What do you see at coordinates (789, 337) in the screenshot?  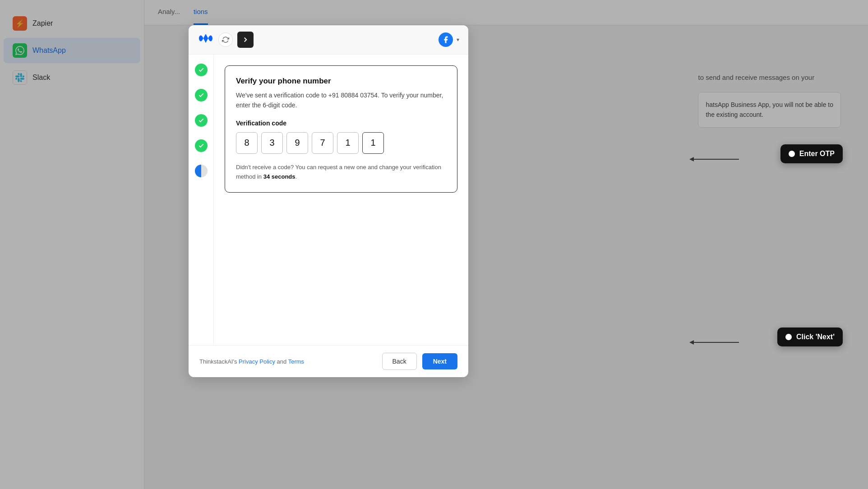 I see `click-next-dot` at bounding box center [789, 337].